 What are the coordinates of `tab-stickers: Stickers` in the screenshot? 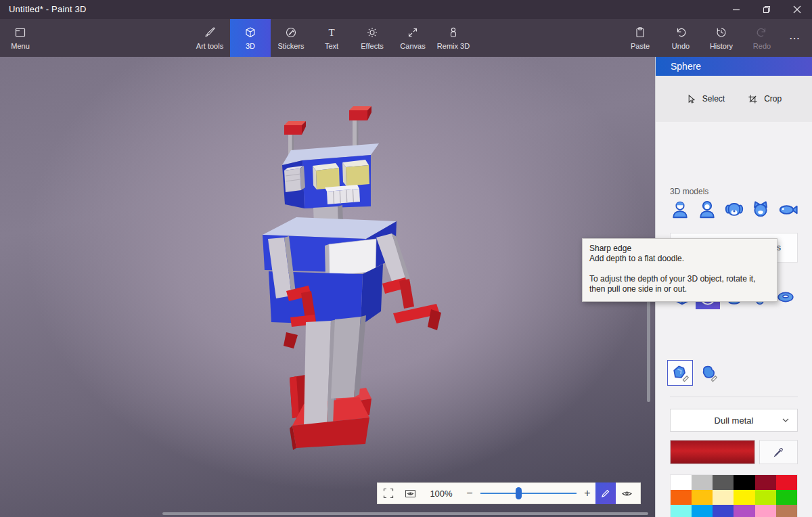 It's located at (291, 38).